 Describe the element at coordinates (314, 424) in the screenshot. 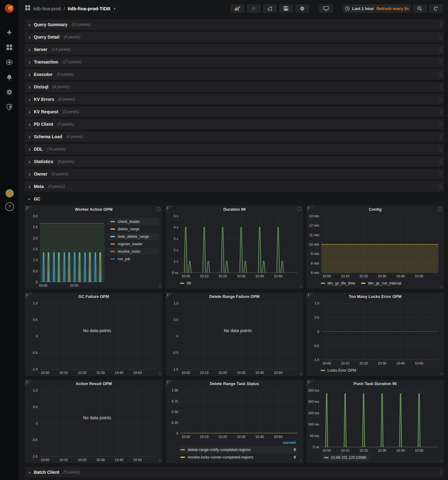

I see `svg-text: 100 ms` at that location.